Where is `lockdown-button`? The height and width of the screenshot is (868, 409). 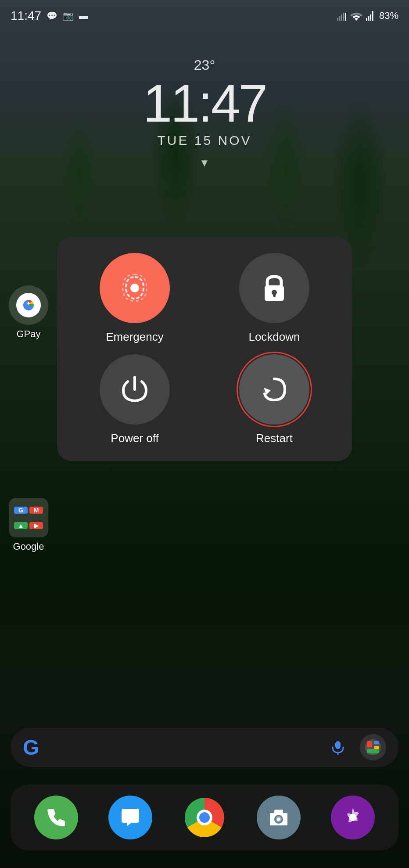 lockdown-button is located at coordinates (274, 288).